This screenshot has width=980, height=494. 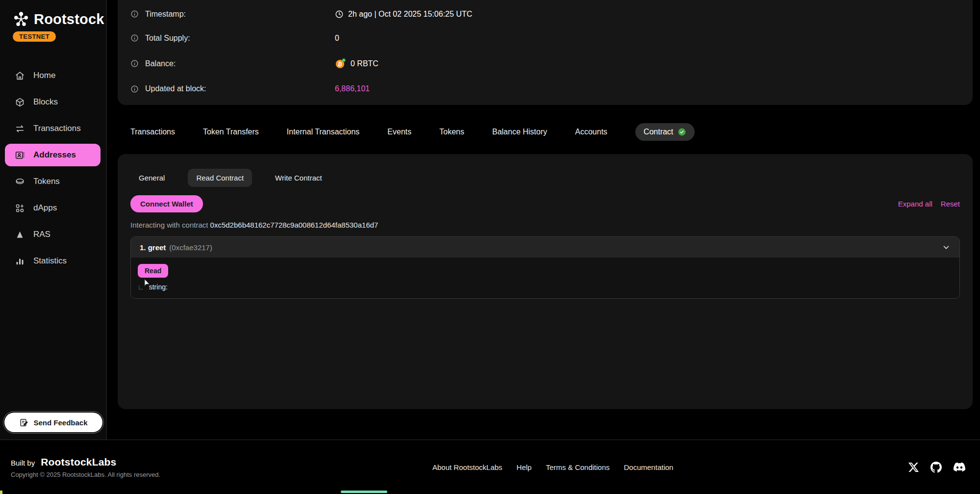 What do you see at coordinates (452, 132) in the screenshot?
I see `tab-tokens: Tokens` at bounding box center [452, 132].